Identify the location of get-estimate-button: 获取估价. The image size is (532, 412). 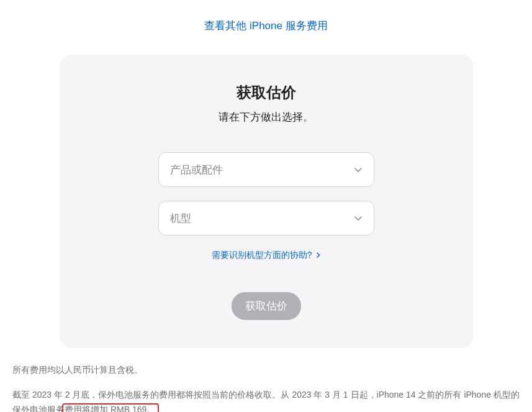
(266, 306).